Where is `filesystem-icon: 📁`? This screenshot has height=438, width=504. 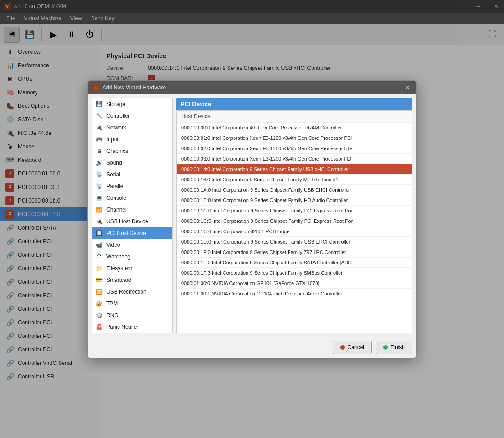
filesystem-icon: 📁 is located at coordinates (101, 268).